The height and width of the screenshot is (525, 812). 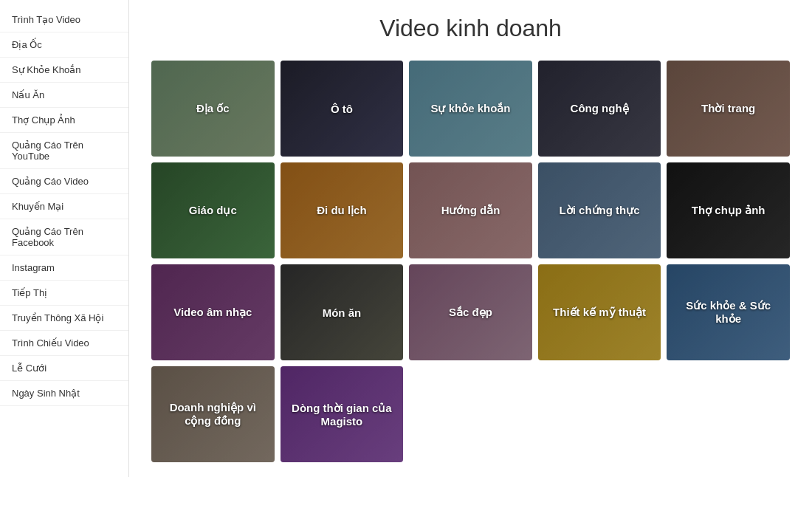 I want to click on category-card: Thợ chụp ảnh, so click(x=728, y=210).